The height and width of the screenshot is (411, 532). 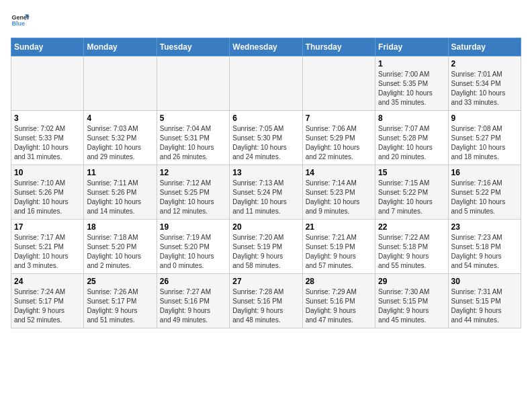 I want to click on day-number: 14, so click(x=339, y=173).